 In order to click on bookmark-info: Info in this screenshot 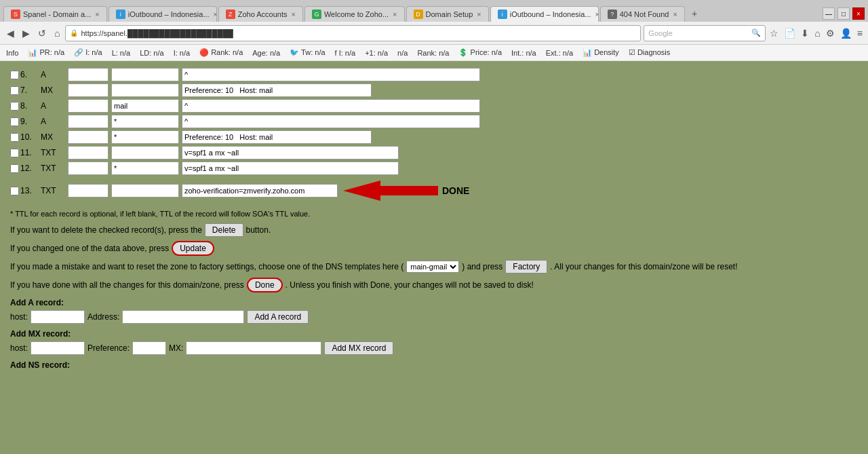, I will do `click(12, 53)`.